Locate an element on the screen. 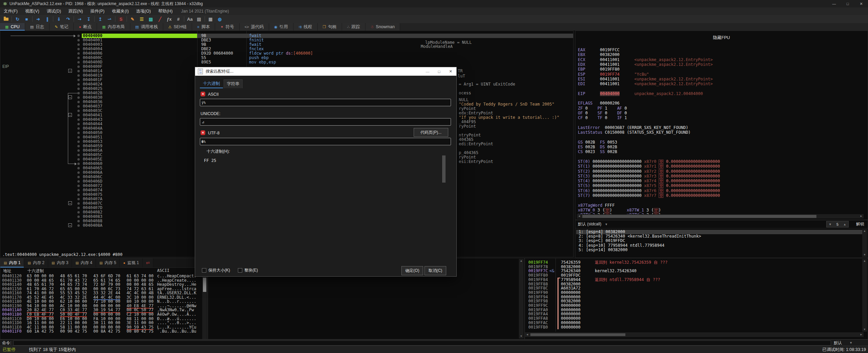 This screenshot has height=353, width=868. patches-icon: ╱ is located at coordinates (160, 19).